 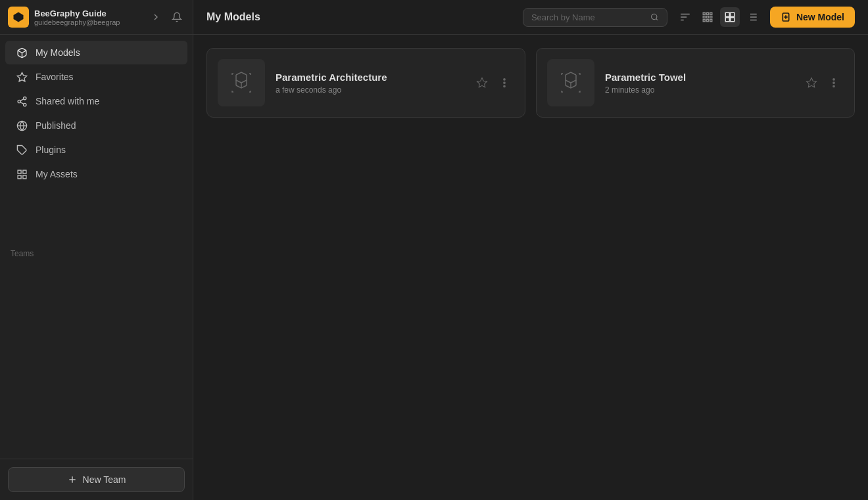 What do you see at coordinates (105, 480) in the screenshot?
I see `new-team-label: New Team` at bounding box center [105, 480].